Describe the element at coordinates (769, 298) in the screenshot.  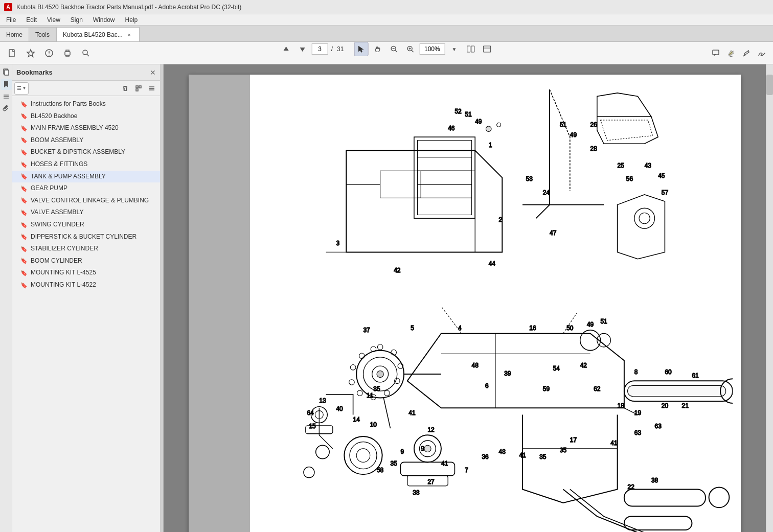
I see `vertical-scrollbar` at that location.